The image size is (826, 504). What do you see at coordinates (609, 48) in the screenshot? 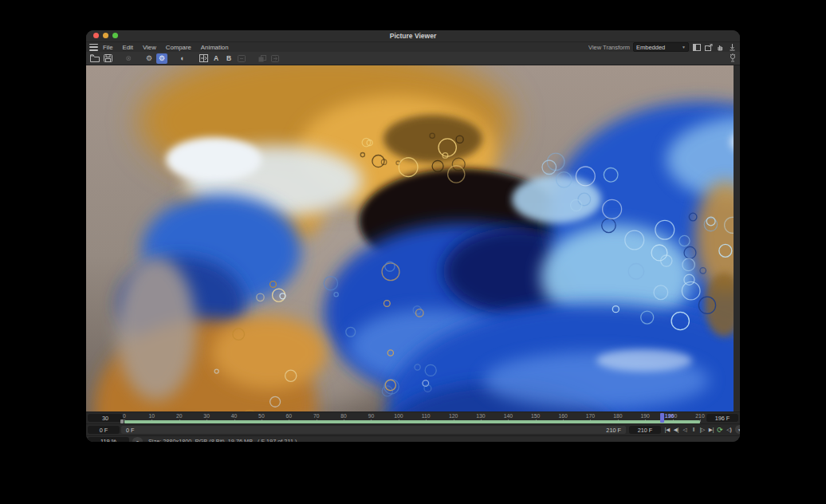
I see `view-transform-label: View Transform` at bounding box center [609, 48].